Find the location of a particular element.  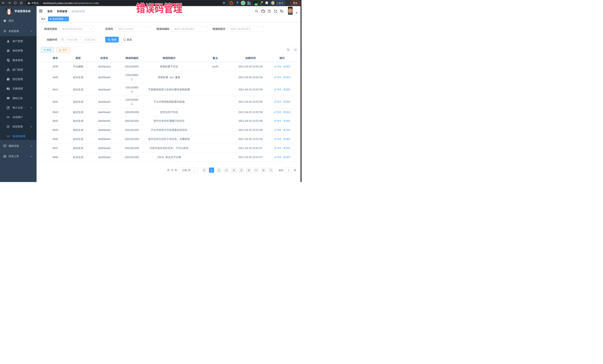

svg-text: on is located at coordinates (256, 4).